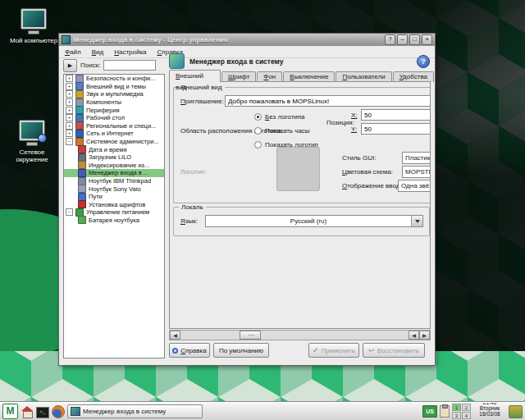  Describe the element at coordinates (114, 110) in the screenshot. I see `tree-item: Периферия` at that location.